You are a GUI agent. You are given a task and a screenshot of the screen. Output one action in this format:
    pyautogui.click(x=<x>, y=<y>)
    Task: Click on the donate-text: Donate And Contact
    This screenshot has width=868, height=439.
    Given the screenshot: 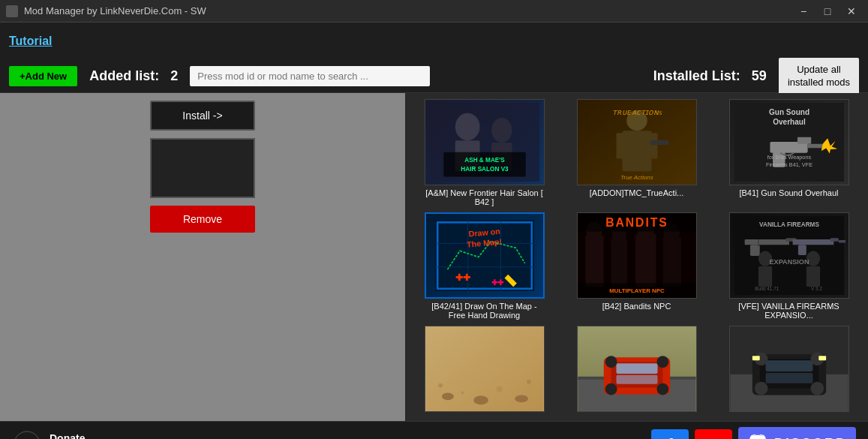 What is the action you would take?
    pyautogui.click(x=81, y=436)
    